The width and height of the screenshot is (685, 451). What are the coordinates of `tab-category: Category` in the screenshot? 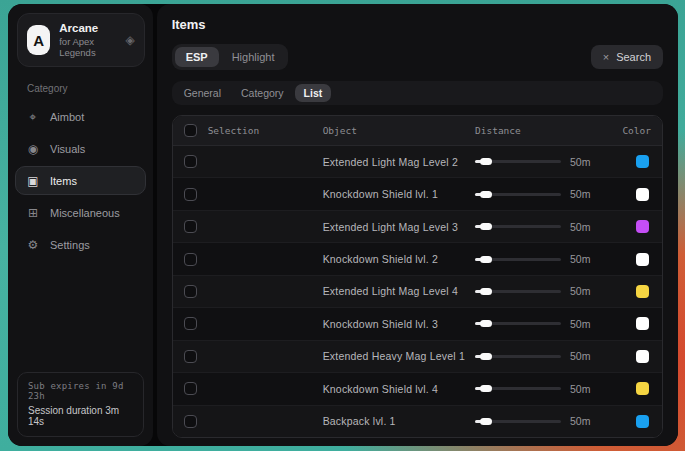 It's located at (262, 93).